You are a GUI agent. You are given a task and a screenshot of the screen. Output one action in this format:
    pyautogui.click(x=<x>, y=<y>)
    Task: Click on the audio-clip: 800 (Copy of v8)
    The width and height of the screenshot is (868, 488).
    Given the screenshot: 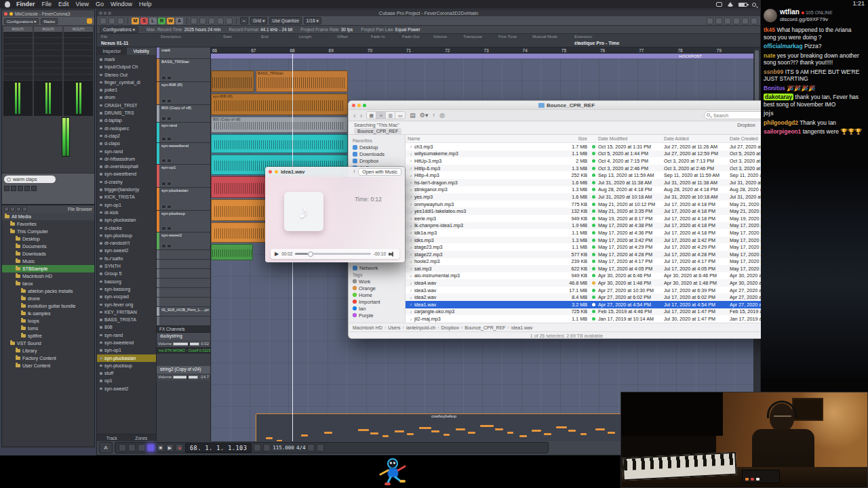 What is the action you would take?
    pyautogui.click(x=279, y=125)
    